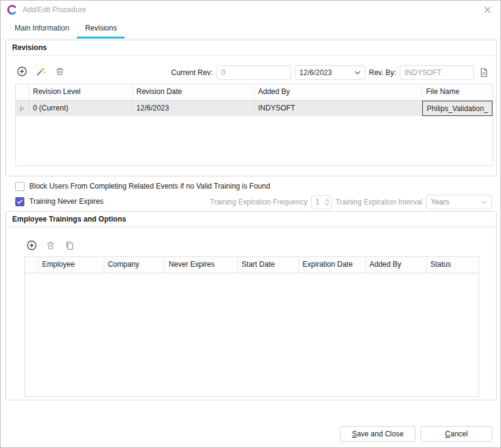 This screenshot has width=501, height=448. What do you see at coordinates (81, 92) in the screenshot?
I see `header-revision-level: Revision Level` at bounding box center [81, 92].